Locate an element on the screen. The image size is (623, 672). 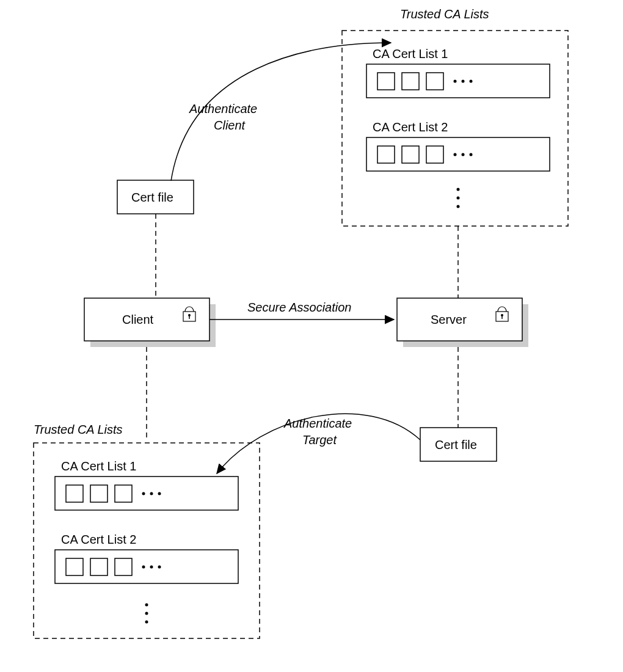
ca-cert-list2-top-label: CA Cert List 2 is located at coordinates (410, 127).